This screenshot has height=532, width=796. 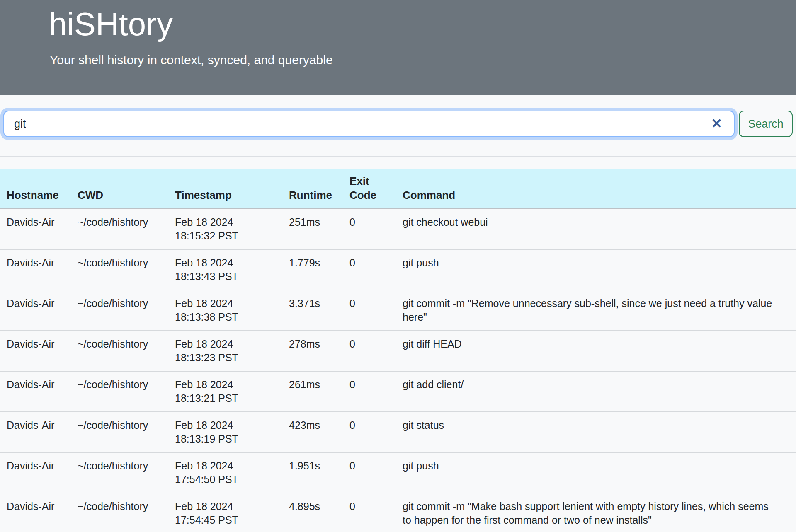 What do you see at coordinates (119, 189) in the screenshot?
I see `column-header-cwd: CWD` at bounding box center [119, 189].